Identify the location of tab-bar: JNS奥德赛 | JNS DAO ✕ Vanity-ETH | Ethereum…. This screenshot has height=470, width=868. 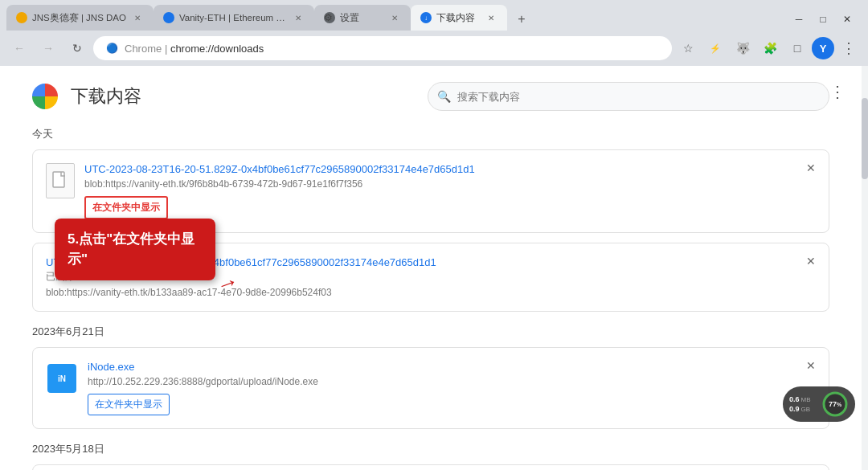
(434, 15).